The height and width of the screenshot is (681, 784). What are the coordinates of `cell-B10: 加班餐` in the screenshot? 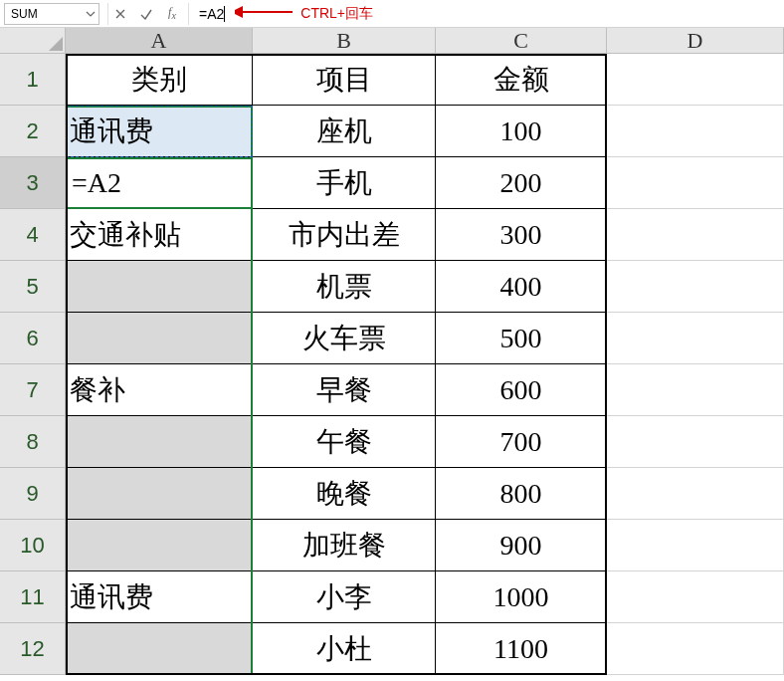 It's located at (344, 546).